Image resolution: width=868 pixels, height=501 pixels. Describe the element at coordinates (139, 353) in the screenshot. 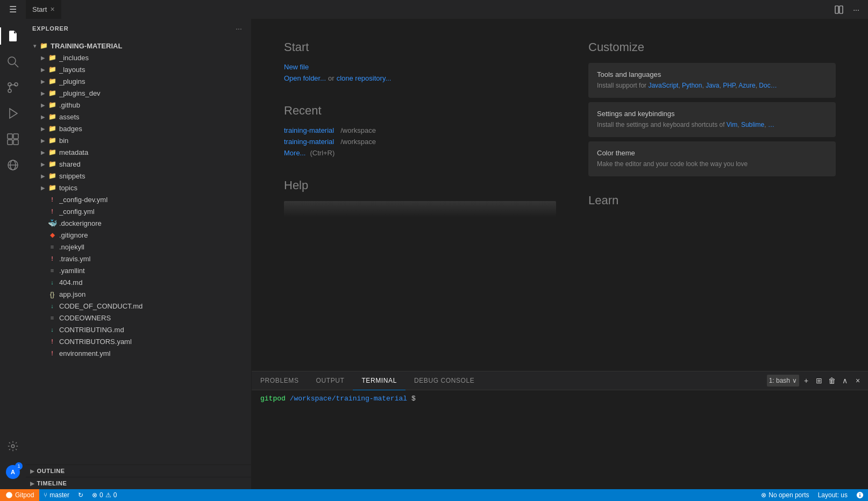

I see `tree-item-envyml: ! environment.yml` at that location.